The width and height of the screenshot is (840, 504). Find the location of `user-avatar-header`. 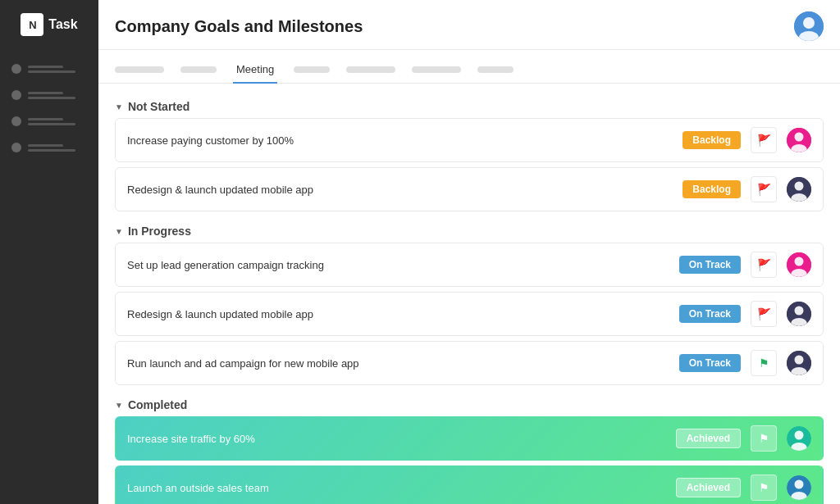

user-avatar-header is located at coordinates (809, 26).